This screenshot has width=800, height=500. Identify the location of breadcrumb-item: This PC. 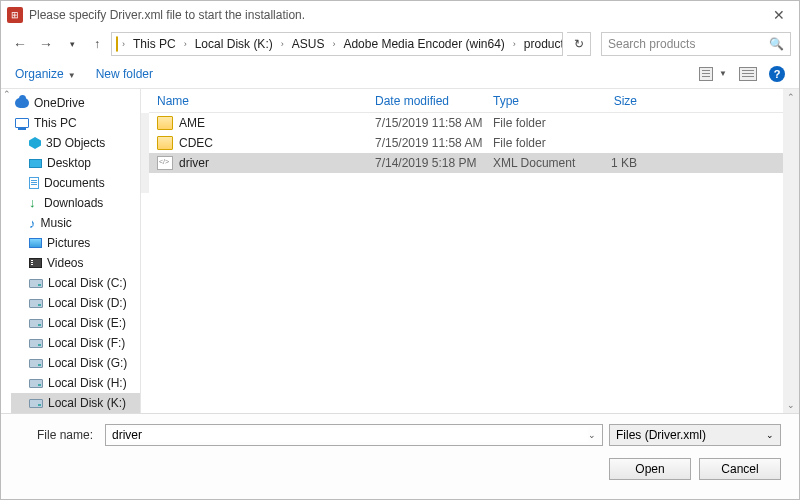
(154, 44).